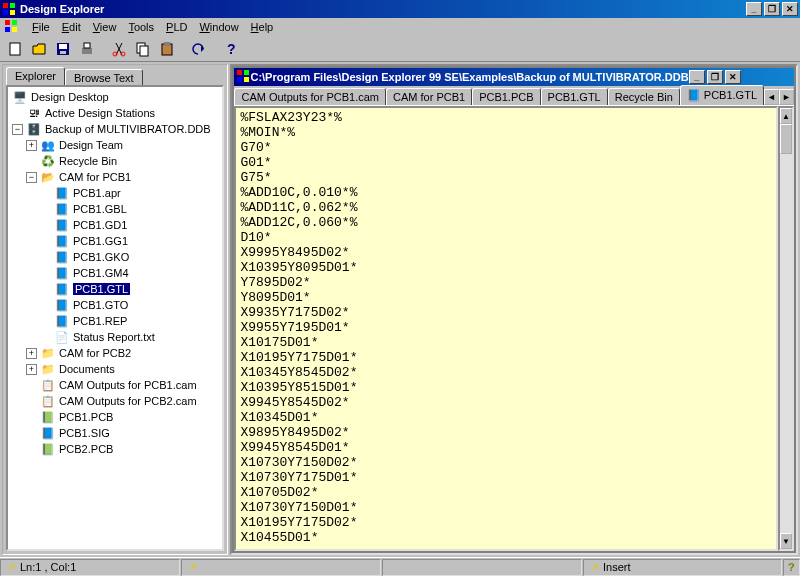 The image size is (800, 576). What do you see at coordinates (15, 49) in the screenshot?
I see `new-icon` at bounding box center [15, 49].